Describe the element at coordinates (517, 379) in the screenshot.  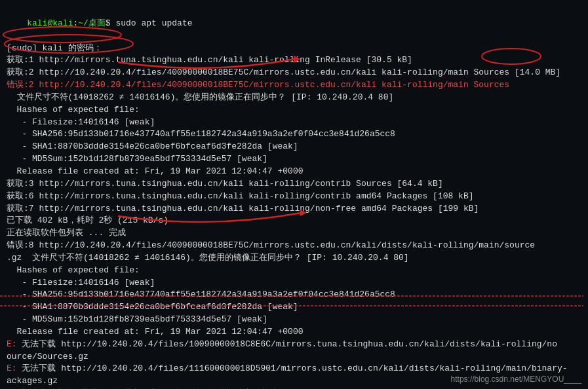
I see `watermark: https://blog.csdn.net/MENGYOU____` at that location.